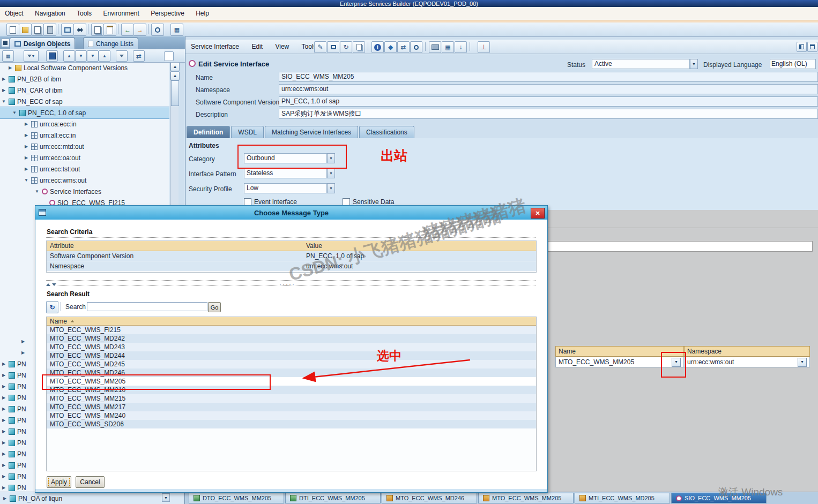  What do you see at coordinates (548, 77) in the screenshot?
I see `name-field: SIO_ECC_WMS_MM205` at bounding box center [548, 77].